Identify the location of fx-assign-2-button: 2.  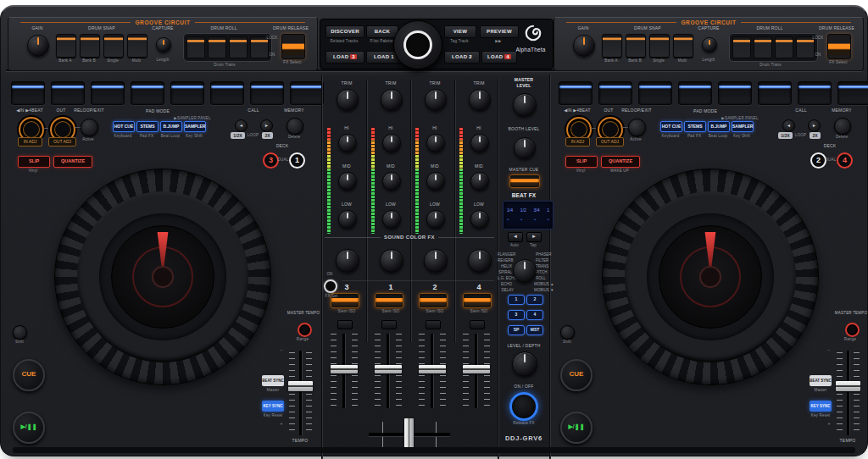
(535, 300).